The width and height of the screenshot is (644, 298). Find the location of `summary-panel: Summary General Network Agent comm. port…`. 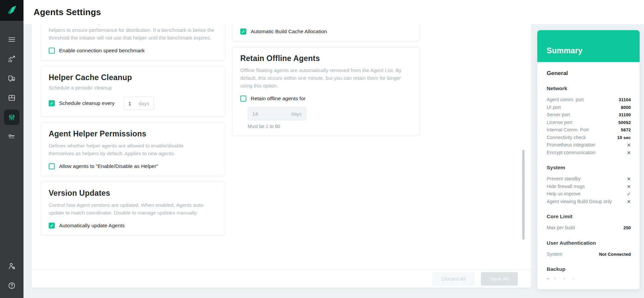

summary-panel: Summary General Network Agent comm. port… is located at coordinates (589, 160).